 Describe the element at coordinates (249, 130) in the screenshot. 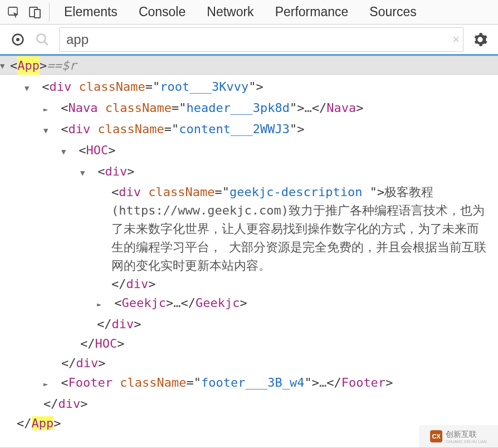

I see `tree-row: <div className="content___2WWJ3">` at that location.